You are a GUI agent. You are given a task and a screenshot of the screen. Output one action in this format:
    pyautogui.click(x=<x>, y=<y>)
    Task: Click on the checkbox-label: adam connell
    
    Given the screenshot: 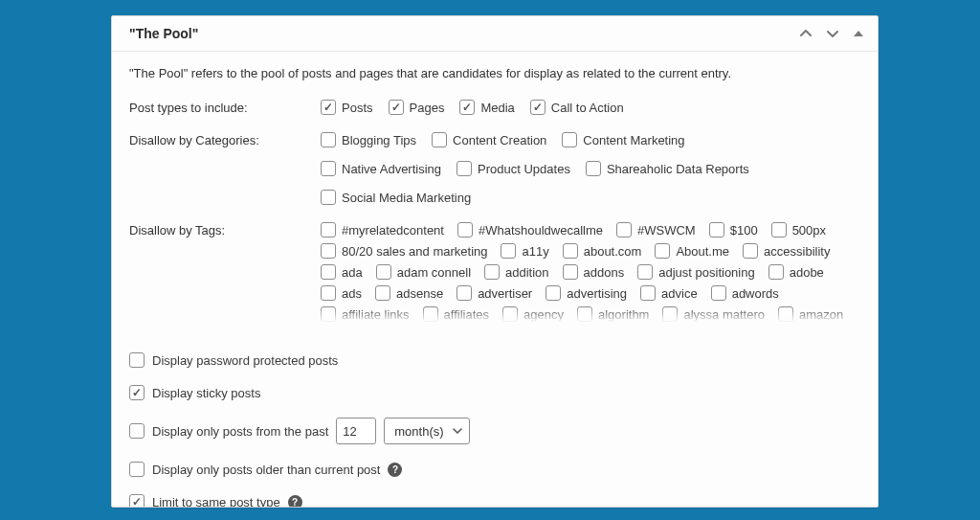 What is the action you would take?
    pyautogui.click(x=434, y=272)
    